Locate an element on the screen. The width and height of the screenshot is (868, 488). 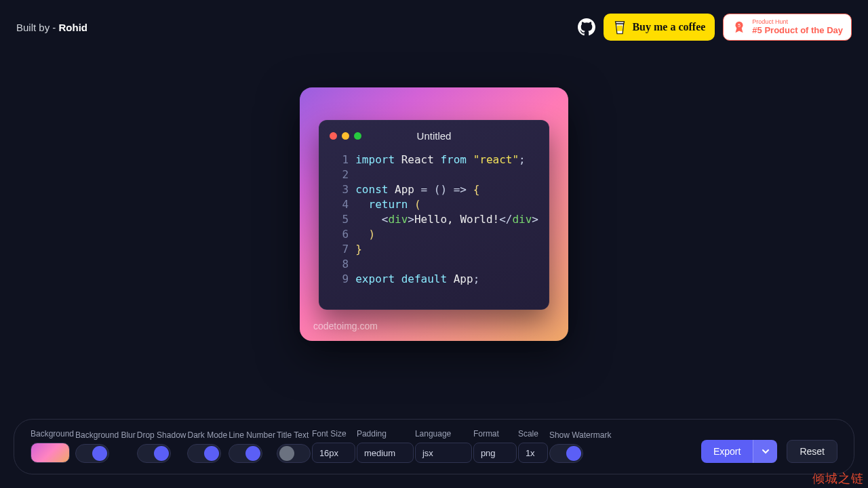
select-format: png is located at coordinates (495, 453).